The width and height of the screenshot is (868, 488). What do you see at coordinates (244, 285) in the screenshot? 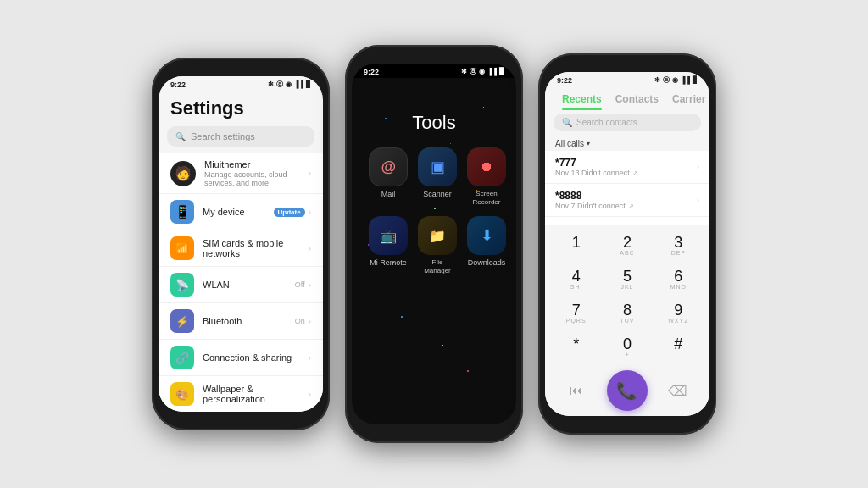
I see `wlan-label: WLAN` at bounding box center [244, 285].